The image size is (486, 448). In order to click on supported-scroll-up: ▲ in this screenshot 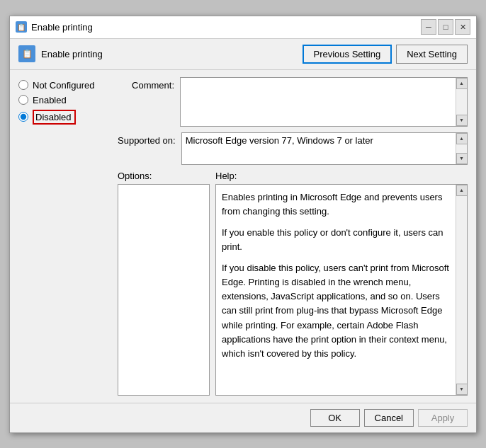, I will do `click(462, 139)`.